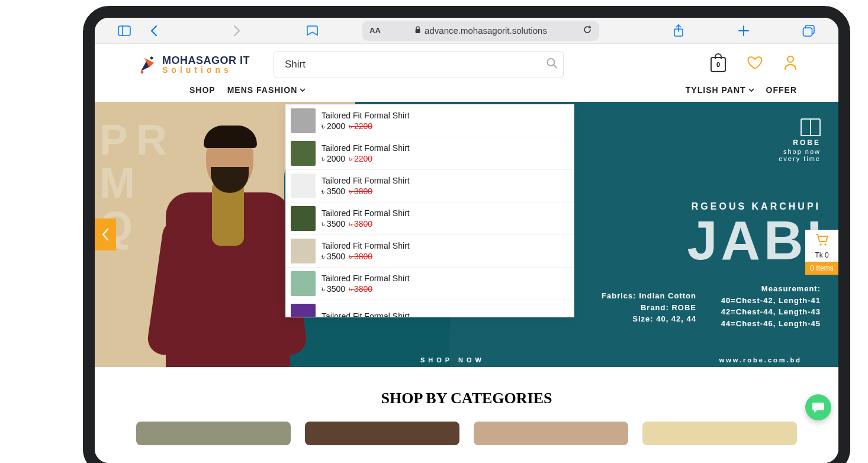  I want to click on reader-aa-label: AA, so click(375, 31).